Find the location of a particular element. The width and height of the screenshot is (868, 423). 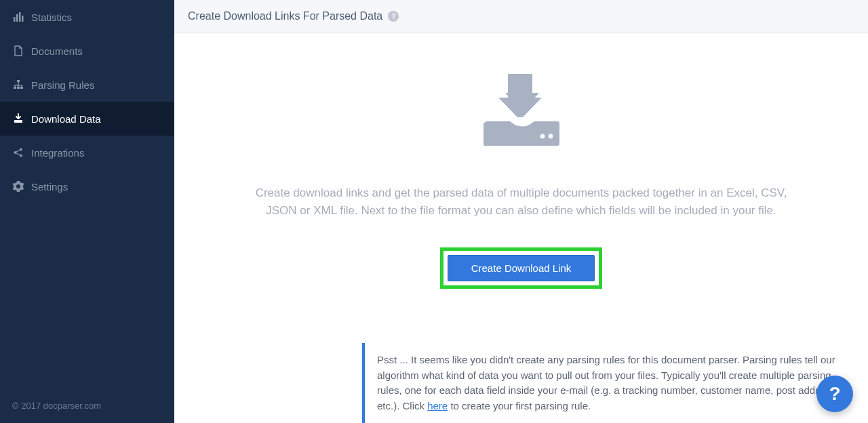

page-header: Create Download Links For Parsed Data ? is located at coordinates (521, 16).